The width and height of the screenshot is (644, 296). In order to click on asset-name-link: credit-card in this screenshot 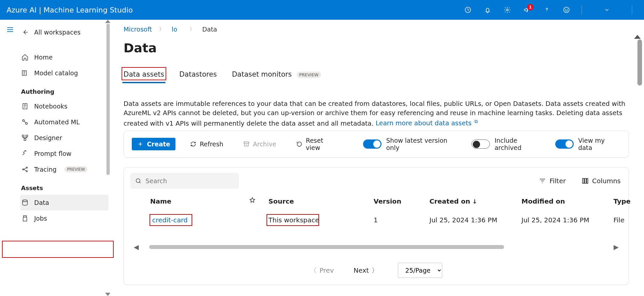, I will do `click(170, 220)`.